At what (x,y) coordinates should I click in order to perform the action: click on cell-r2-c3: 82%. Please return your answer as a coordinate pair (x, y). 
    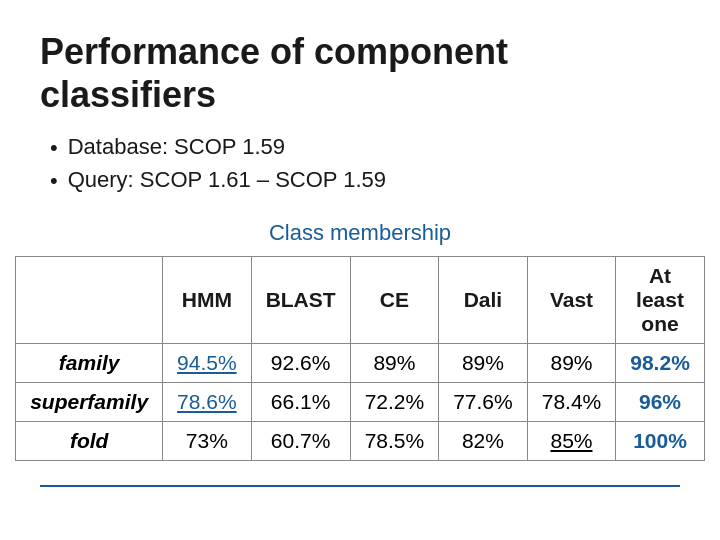
    Looking at the image, I should click on (484, 440).